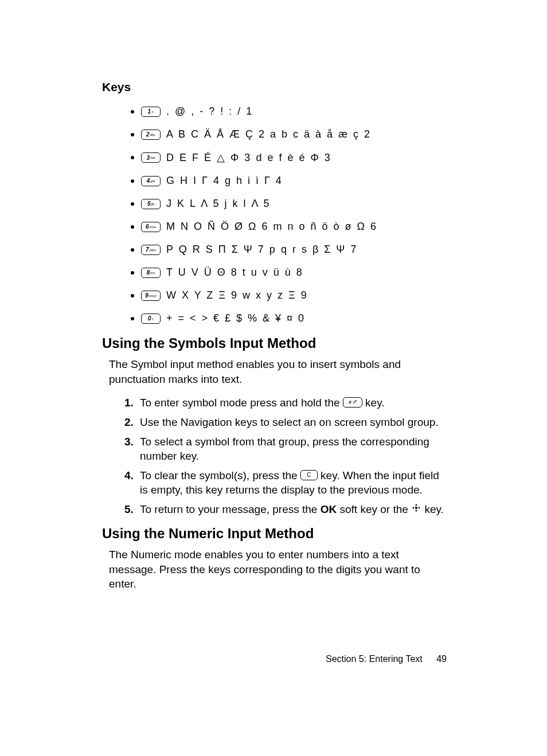 The height and width of the screenshot is (756, 547). Describe the element at coordinates (218, 204) in the screenshot. I see `key-chars: J K L Λ 5 j k l Λ 5` at that location.